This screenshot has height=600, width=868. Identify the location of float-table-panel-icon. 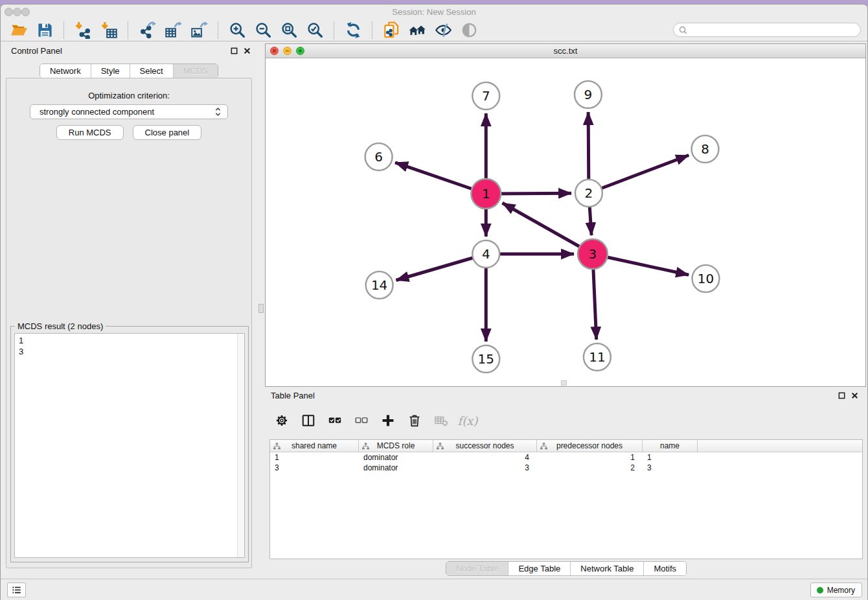
(842, 395).